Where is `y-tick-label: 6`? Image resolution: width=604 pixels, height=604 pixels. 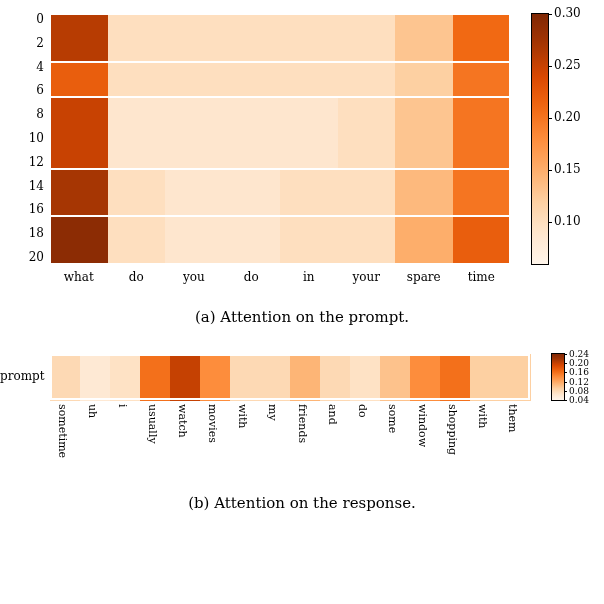
y-tick-label: 6 is located at coordinates (22, 90).